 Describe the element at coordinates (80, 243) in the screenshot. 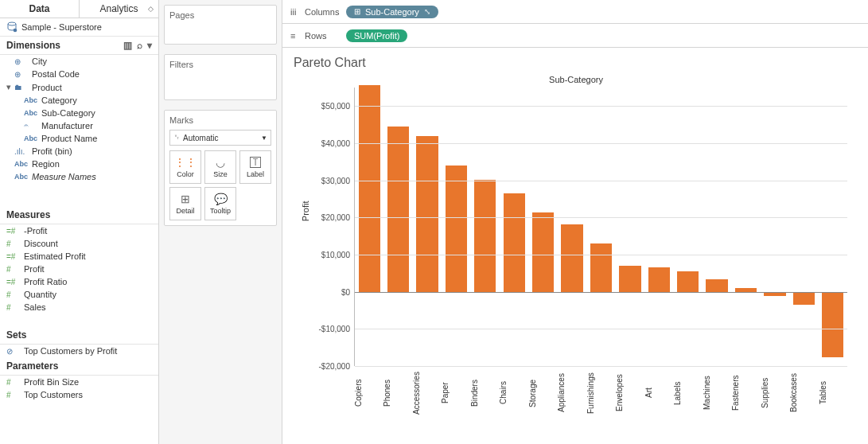

I see `measure-field: #Discount` at that location.